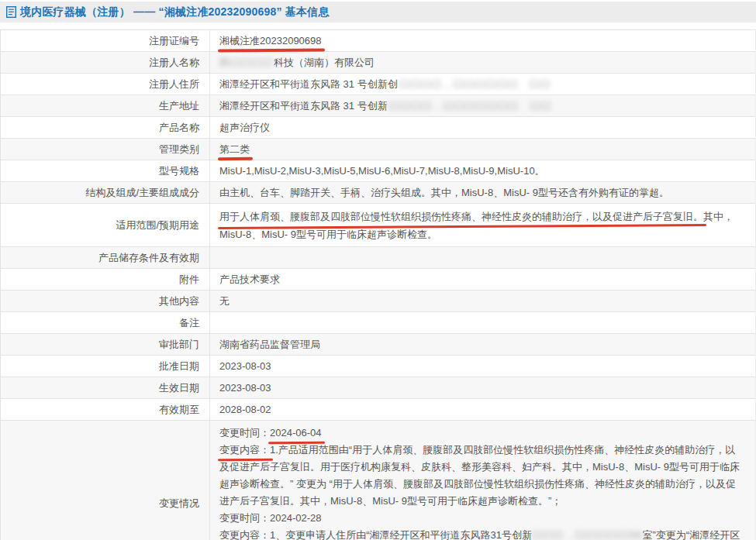  What do you see at coordinates (378, 366) in the screenshot?
I see `row-approval-date: 批准日期 2023-08-03` at bounding box center [378, 366].